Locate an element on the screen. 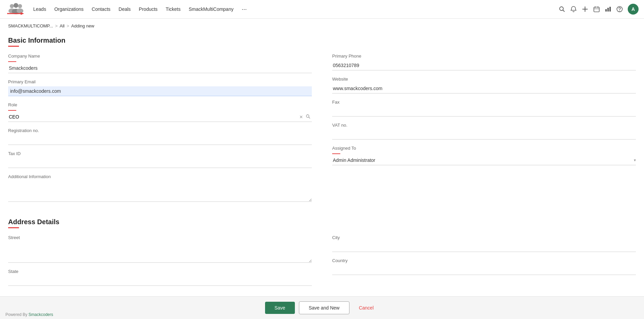 This screenshot has height=319, width=644. website-label: Website is located at coordinates (484, 79).